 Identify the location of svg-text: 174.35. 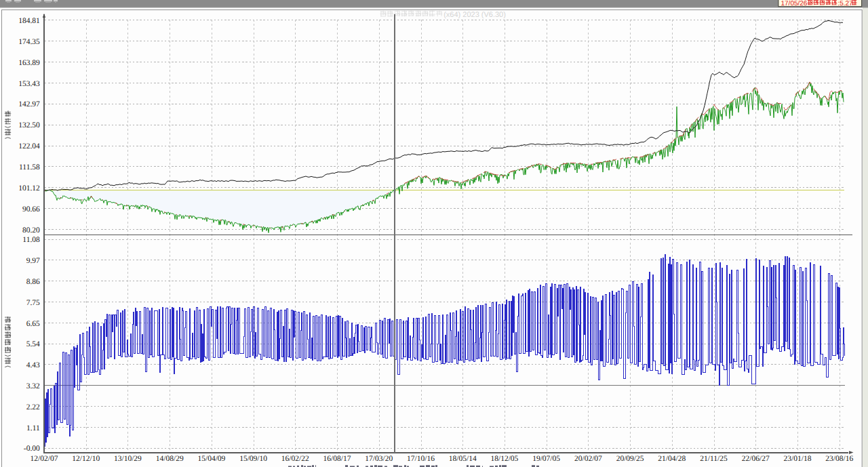
(29, 42).